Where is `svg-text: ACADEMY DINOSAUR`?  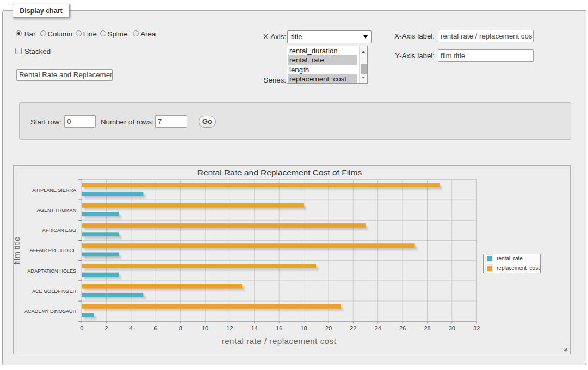 svg-text: ACADEMY DINOSAUR is located at coordinates (50, 311).